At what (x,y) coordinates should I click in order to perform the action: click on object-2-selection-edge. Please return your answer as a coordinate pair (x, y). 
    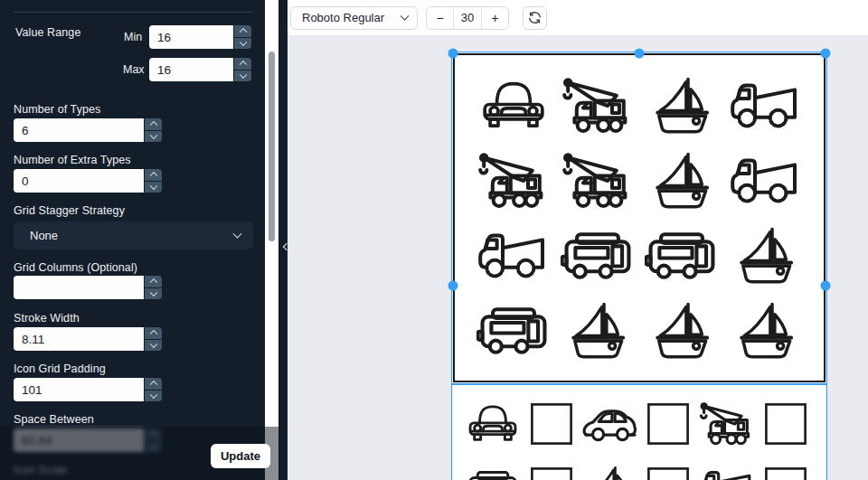
    Looking at the image, I should click on (639, 384).